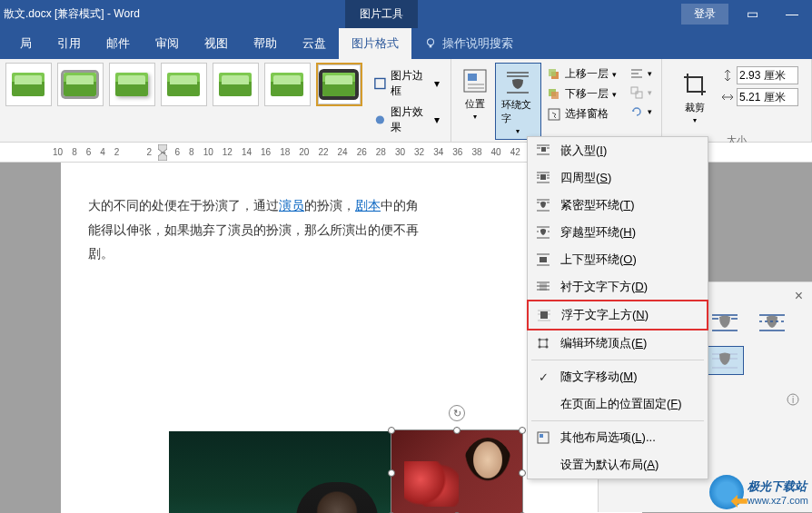  Describe the element at coordinates (457, 430) in the screenshot. I see `resize-handle-n` at that location.